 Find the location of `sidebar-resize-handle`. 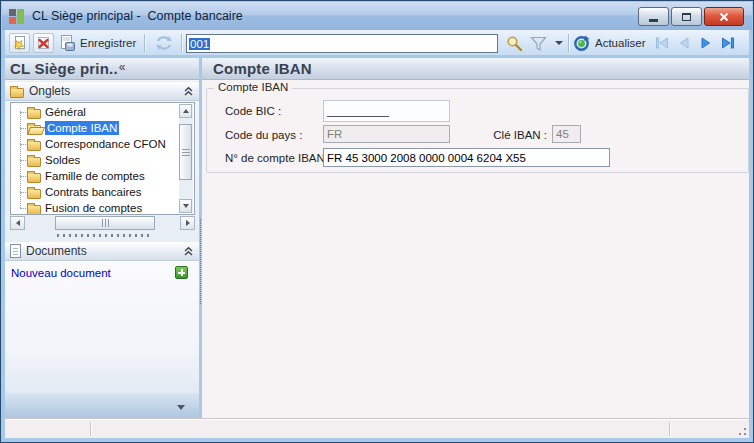

sidebar-resize-handle is located at coordinates (200, 262).